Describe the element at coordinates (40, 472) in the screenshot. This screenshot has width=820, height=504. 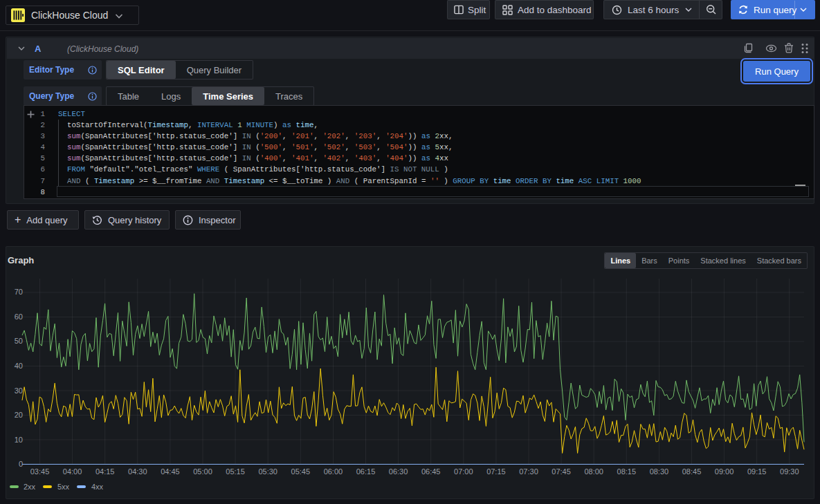
I see `svg-text: 03:45` at that location.